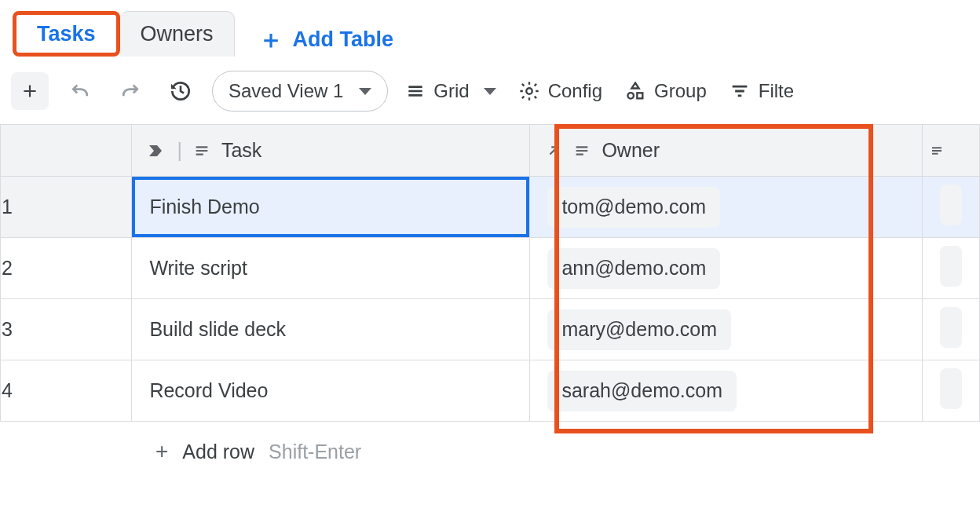 This screenshot has width=980, height=523. Describe the element at coordinates (451, 91) in the screenshot. I see `view-type-dropdown: Grid` at that location.